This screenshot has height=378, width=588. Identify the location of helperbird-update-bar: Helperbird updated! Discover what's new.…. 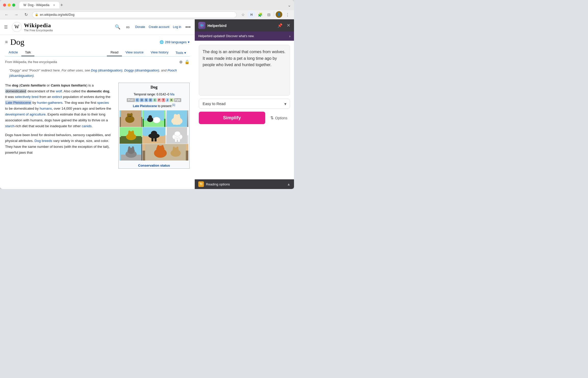
(244, 36).